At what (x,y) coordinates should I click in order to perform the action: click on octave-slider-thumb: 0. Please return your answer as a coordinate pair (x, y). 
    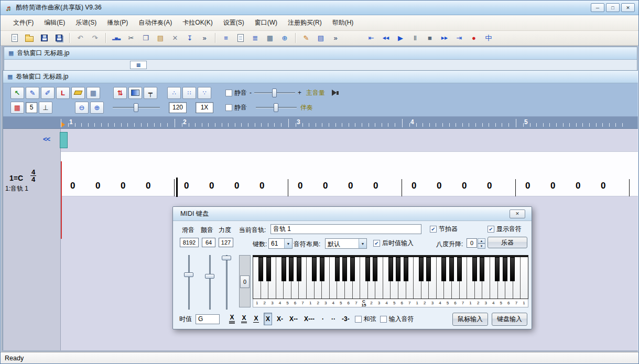
    Looking at the image, I should click on (245, 282).